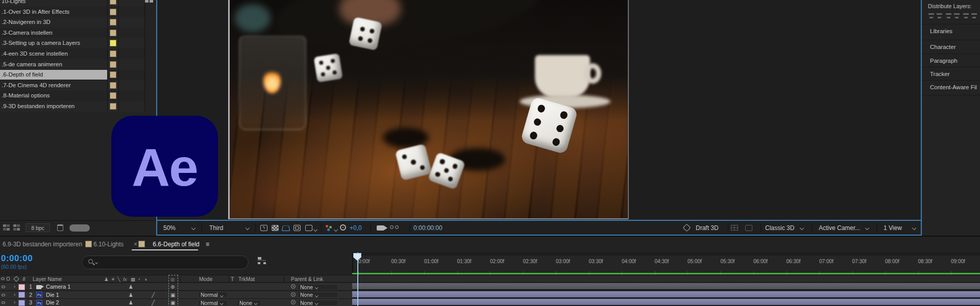 Image resolution: width=980 pixels, height=306 pixels. I want to click on project-item: .3-Camera instellen, so click(72, 33).